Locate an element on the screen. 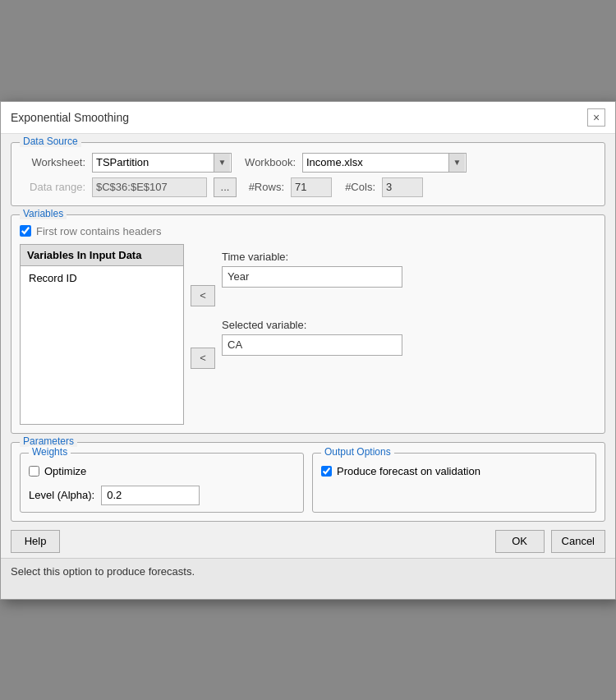 The image size is (616, 700). data-range-value: $C$36:$E$107 is located at coordinates (149, 187).